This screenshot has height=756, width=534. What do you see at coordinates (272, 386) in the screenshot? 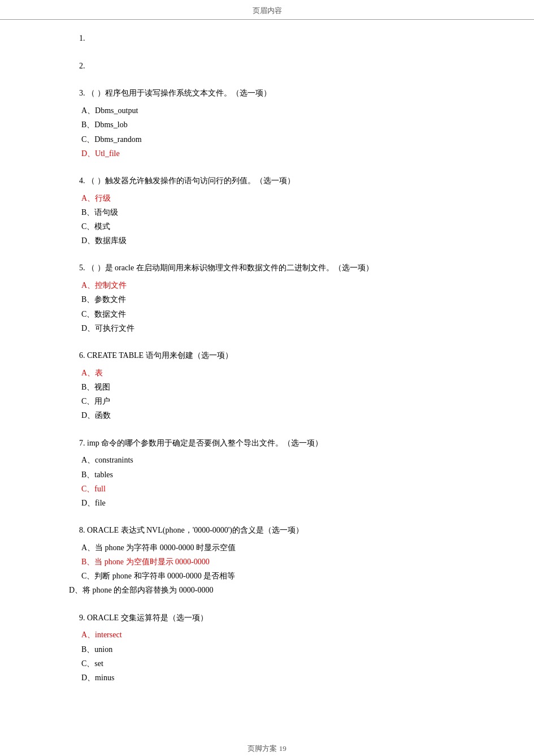
I see `question-6: 6. CREATE TABLE 语句用来创建（选一项） A、表 B、视图 C、用…` at bounding box center [272, 386].